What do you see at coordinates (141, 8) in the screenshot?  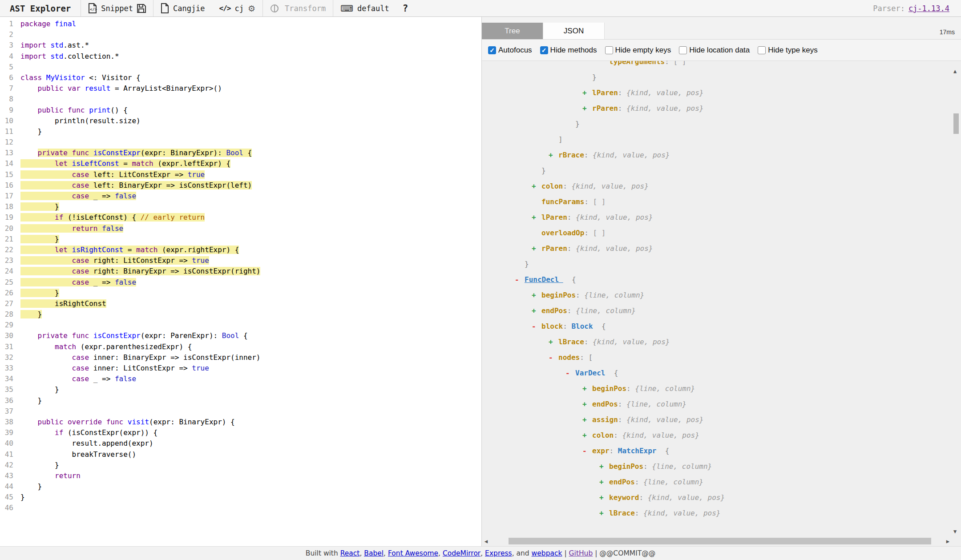 I see `save-icon` at bounding box center [141, 8].